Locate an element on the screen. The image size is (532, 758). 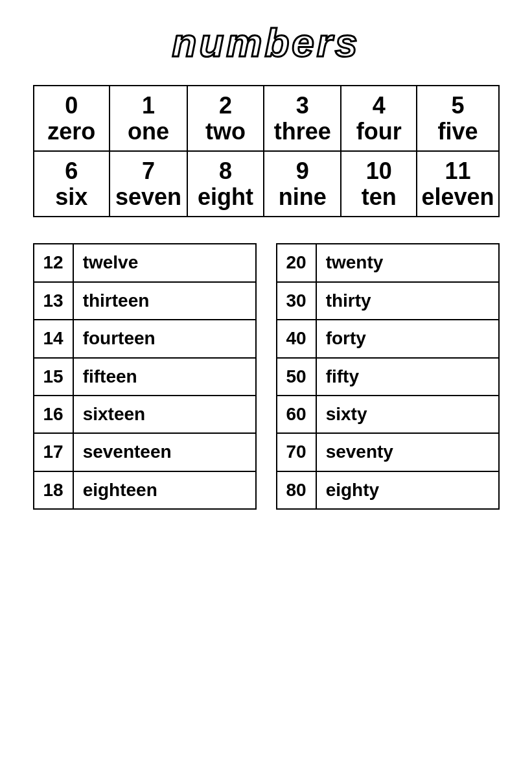
number-cell: 70 is located at coordinates (297, 452).